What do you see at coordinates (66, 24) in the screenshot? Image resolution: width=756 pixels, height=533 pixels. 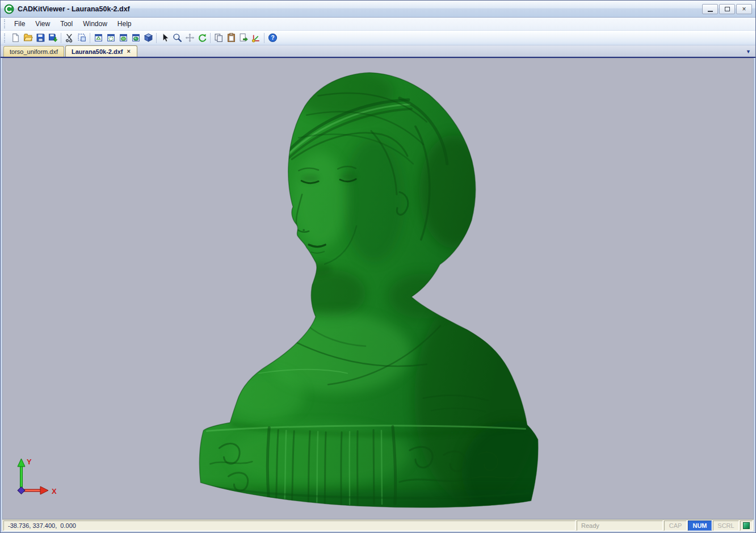 I see `menu-item-tool: Tool` at bounding box center [66, 24].